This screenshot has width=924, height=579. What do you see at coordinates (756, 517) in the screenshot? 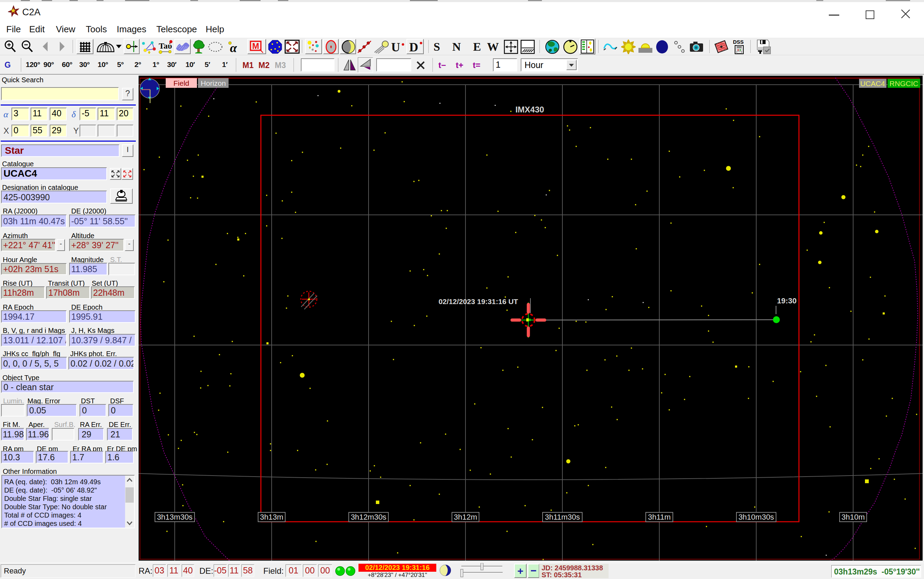
I see `svg-text: 3h10m30s` at bounding box center [756, 517].